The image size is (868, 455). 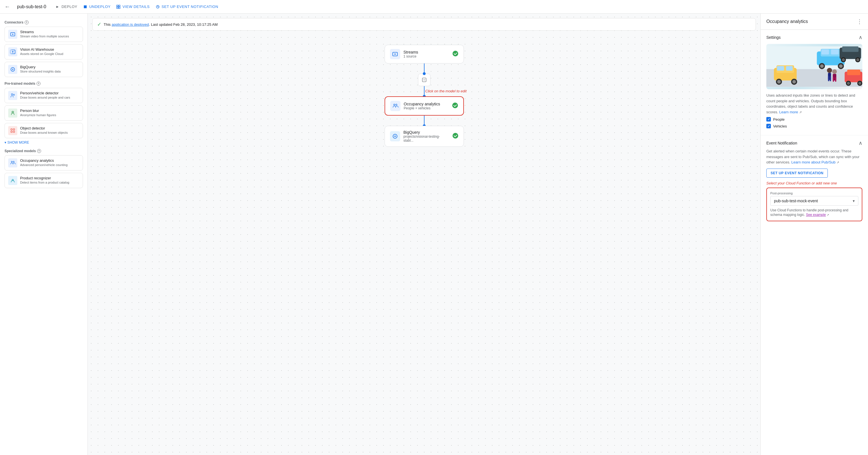 I want to click on pretrained-help-icon: ?, so click(x=38, y=84).